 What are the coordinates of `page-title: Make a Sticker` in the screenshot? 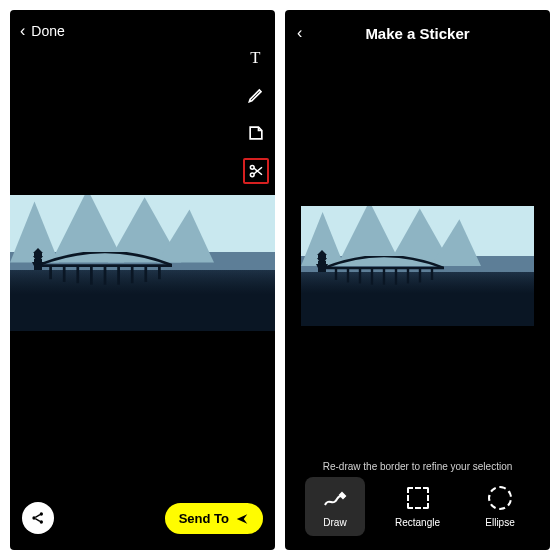 It's located at (418, 34).